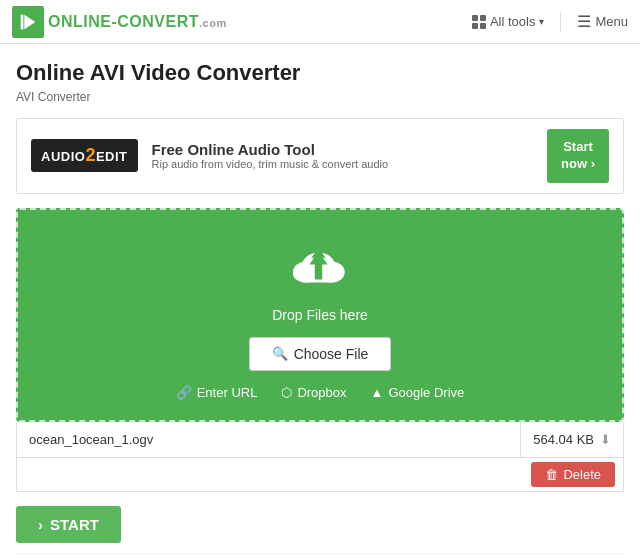  I want to click on optional-settings: ⚙ Optional Settings Choose a Preset: no …, so click(320, 556).